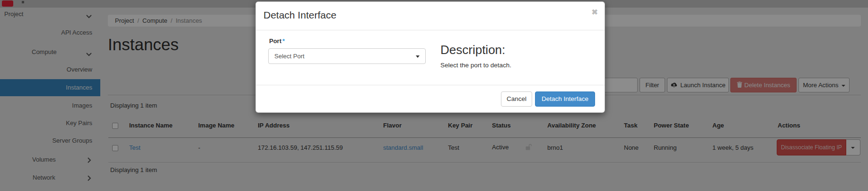 This screenshot has width=868, height=191. Describe the element at coordinates (476, 65) in the screenshot. I see `description-text: Select the port to detach.` at that location.